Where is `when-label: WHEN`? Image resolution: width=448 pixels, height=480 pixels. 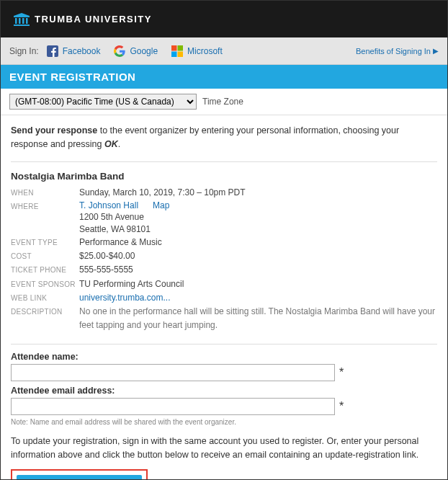
when-label: WHEN is located at coordinates (45, 193).